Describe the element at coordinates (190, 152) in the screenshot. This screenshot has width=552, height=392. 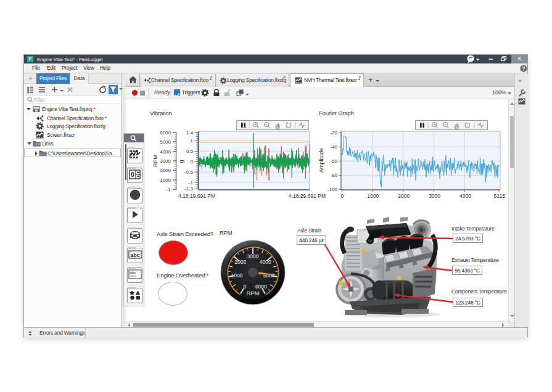
I see `svg-text: 0.5` at that location.